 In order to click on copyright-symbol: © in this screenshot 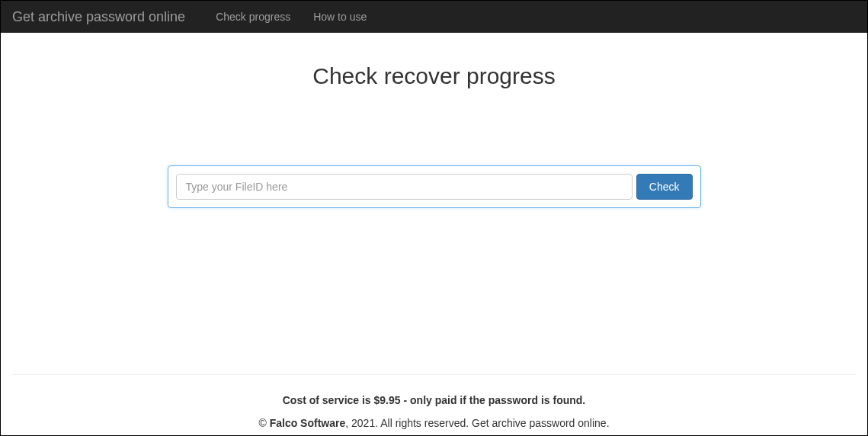, I will do `click(264, 423)`.